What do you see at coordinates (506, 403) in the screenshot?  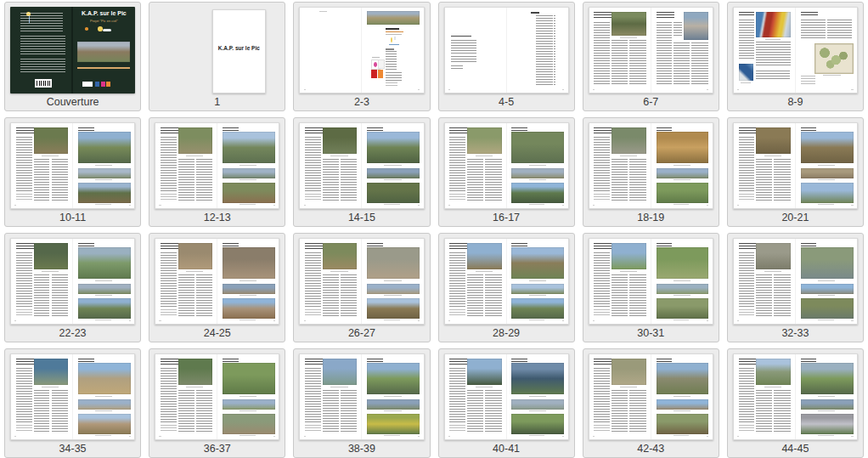 I see `page-thumbnail-40-41: 40-41` at bounding box center [506, 403].